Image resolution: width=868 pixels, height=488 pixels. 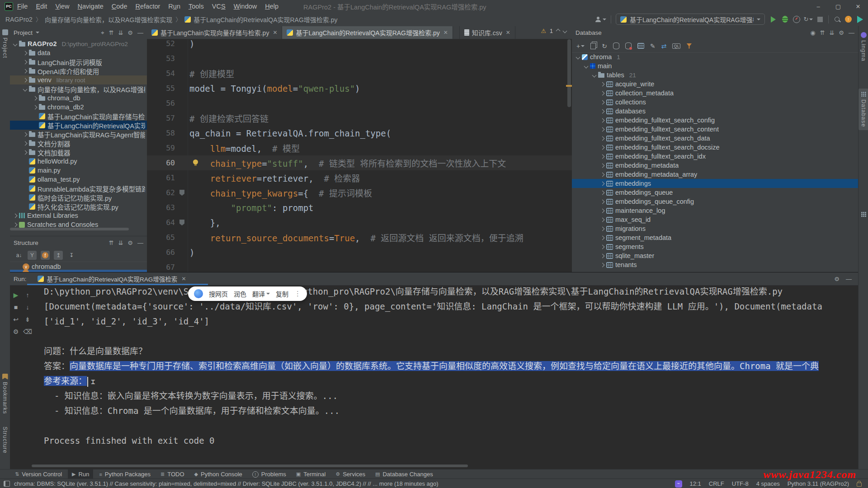 I want to click on tool-window-button-terminal: ▣Terminal, so click(x=311, y=474).